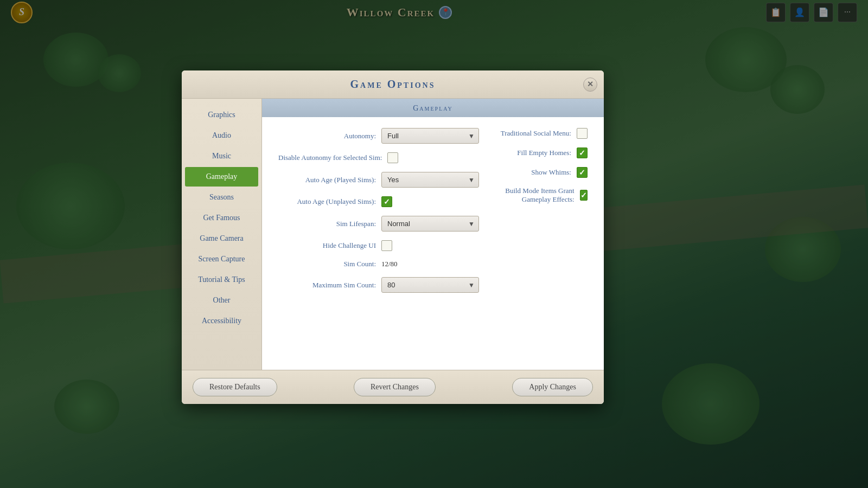  Describe the element at coordinates (327, 246) in the screenshot. I see `hide-challenge-ui-label: Hide Challenge UI` at that location.